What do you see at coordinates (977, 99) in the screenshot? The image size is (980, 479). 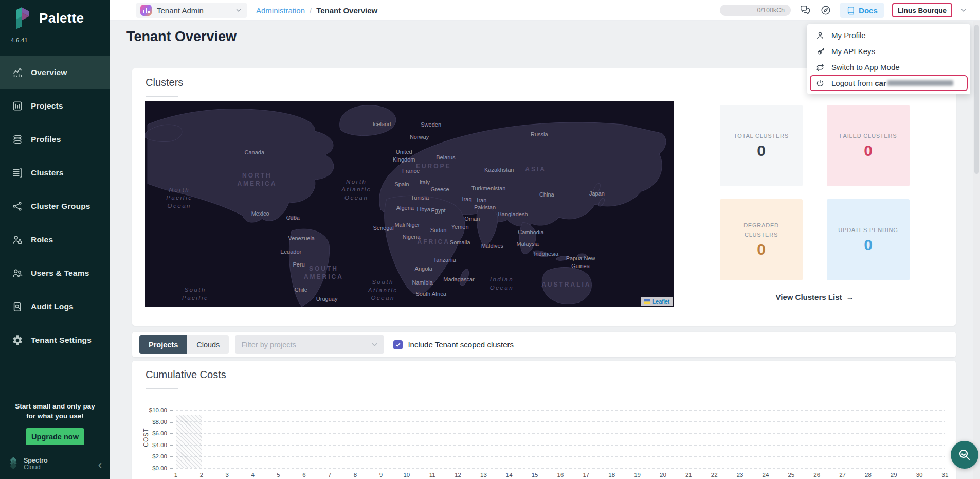 I see `scrollbar-thumb` at bounding box center [977, 99].